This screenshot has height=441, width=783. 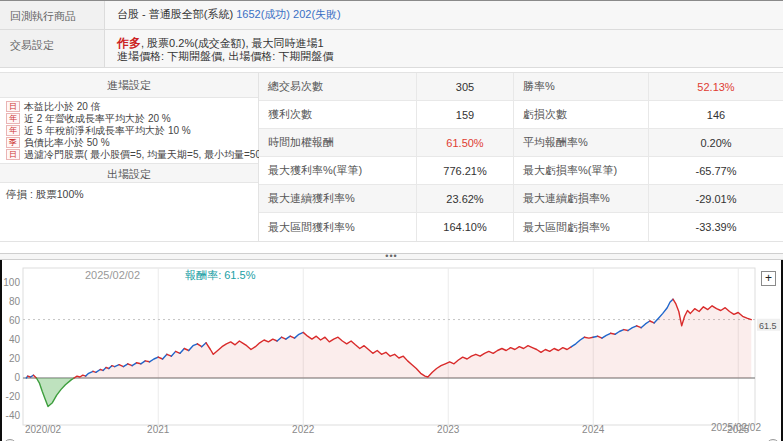 I want to click on result-metric-label: 最大獲利率%(單筆), so click(x=338, y=170).